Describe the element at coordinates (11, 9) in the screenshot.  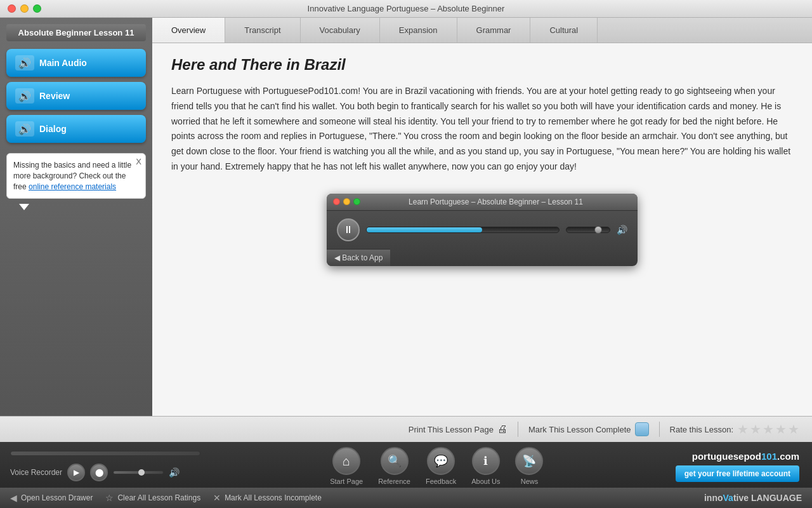
I see `close-button` at that location.